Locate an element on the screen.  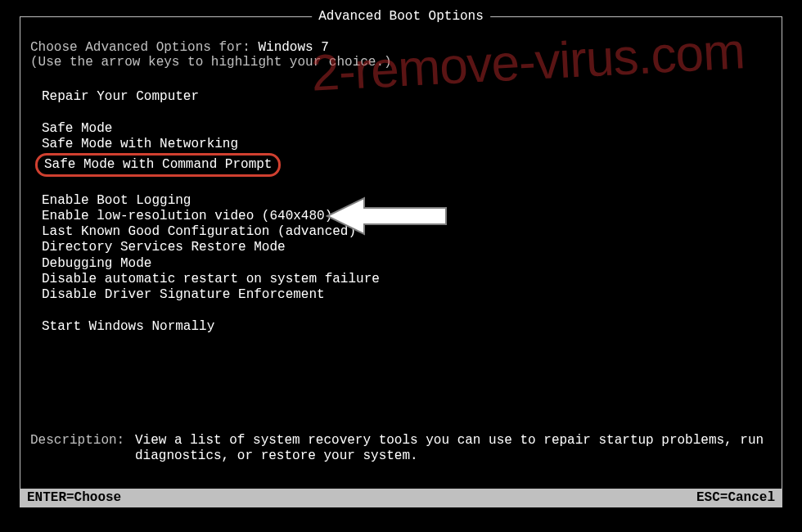
menu-start-normally: Start Windows Normally is located at coordinates (128, 327).